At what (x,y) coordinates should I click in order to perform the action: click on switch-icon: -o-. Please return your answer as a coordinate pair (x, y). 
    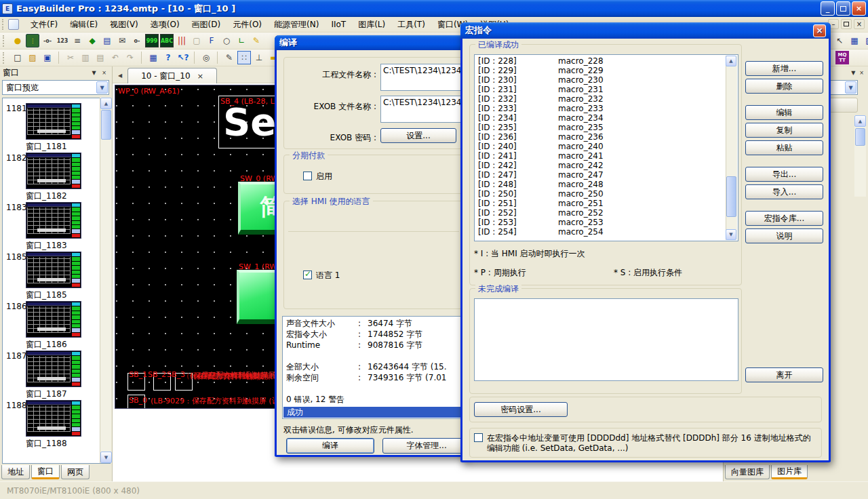
    Looking at the image, I should click on (47, 41).